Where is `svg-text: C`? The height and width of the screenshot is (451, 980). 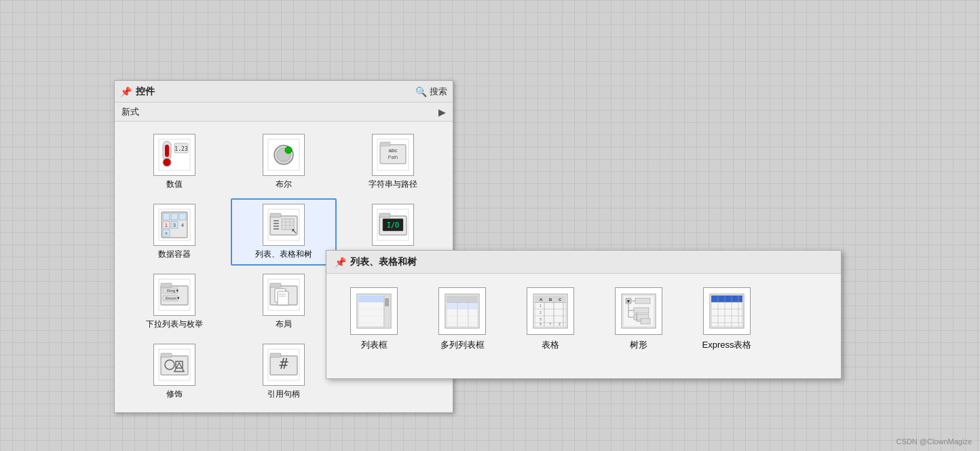 svg-text: C is located at coordinates (561, 300).